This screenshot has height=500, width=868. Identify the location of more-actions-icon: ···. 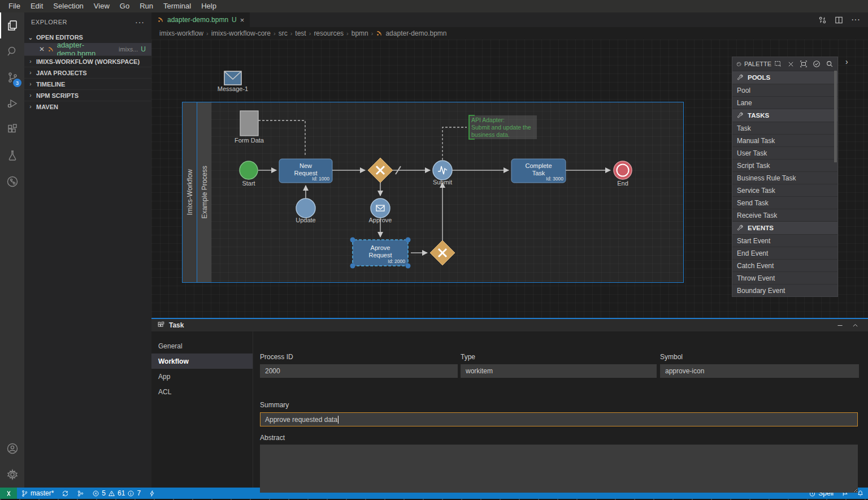
(856, 20).